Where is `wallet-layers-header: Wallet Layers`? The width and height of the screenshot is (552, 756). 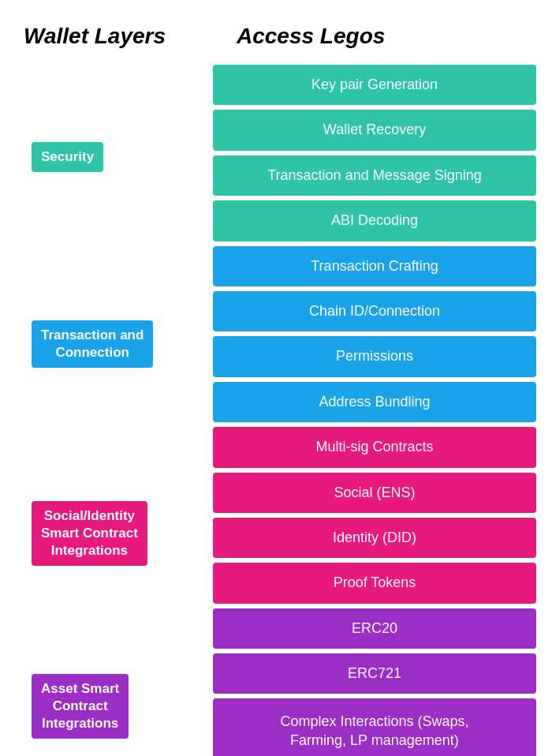 wallet-layers-header: Wallet Layers is located at coordinates (122, 36).